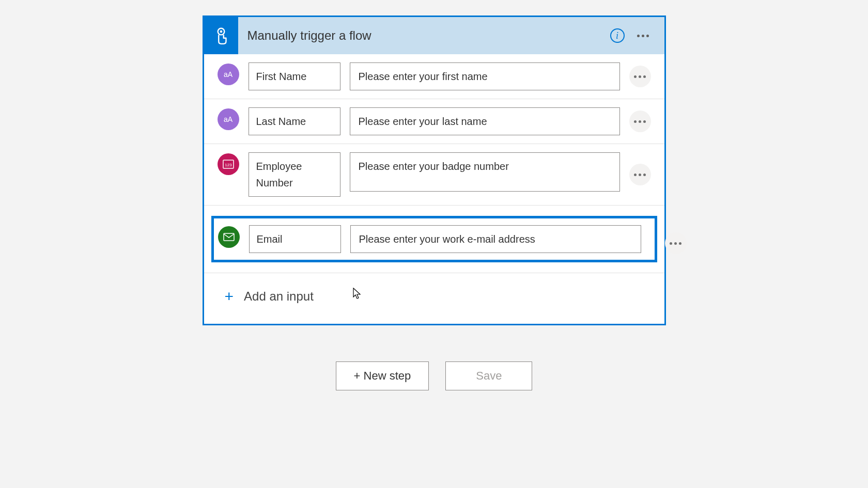 Image resolution: width=868 pixels, height=488 pixels. What do you see at coordinates (221, 36) in the screenshot?
I see `manual-trigger-icon` at bounding box center [221, 36].